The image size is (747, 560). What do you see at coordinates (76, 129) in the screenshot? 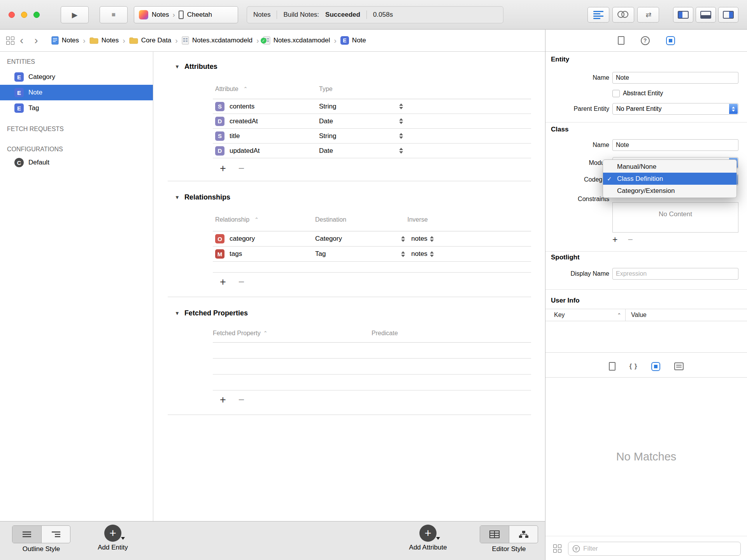
I see `fetch-requests-section-header: FETCH REQUESTS` at bounding box center [76, 129].